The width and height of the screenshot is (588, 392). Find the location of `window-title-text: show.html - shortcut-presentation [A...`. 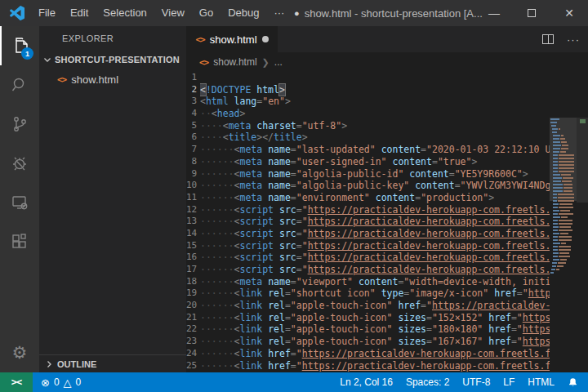

window-title-text: show.html - shortcut-presentation [A... is located at coordinates (394, 13).